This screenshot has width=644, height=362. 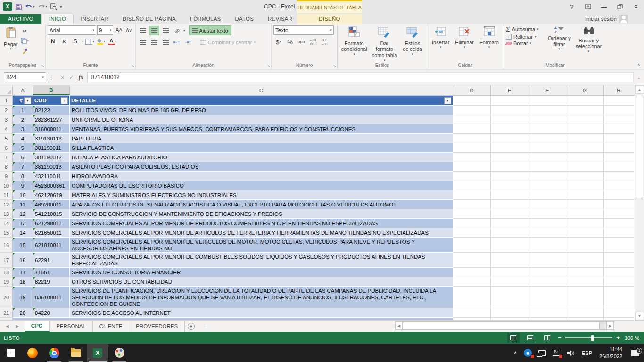 What do you see at coordinates (7, 148) in the screenshot?
I see `row-header-6: 6` at bounding box center [7, 148].